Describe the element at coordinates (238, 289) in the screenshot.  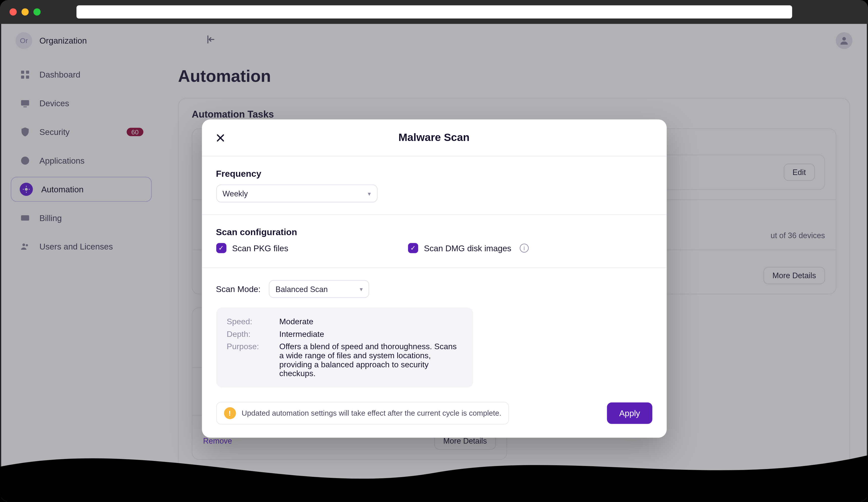
I see `scan-mode-label: Scan Mode:` at that location.